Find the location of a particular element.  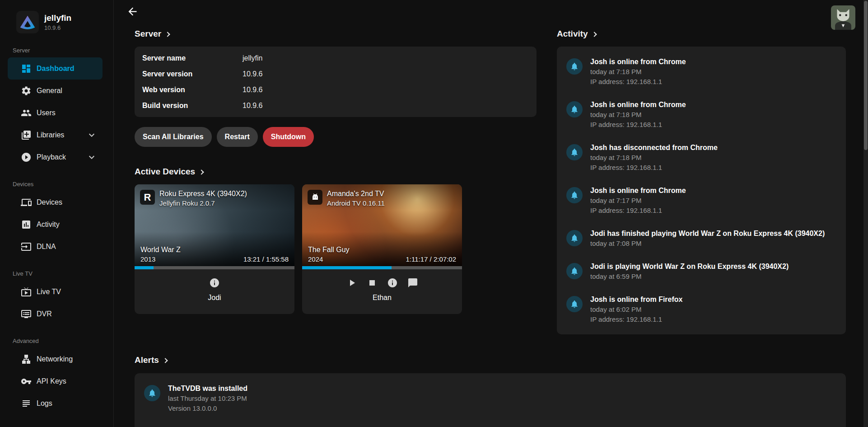

restart-button: Restart is located at coordinates (238, 137).